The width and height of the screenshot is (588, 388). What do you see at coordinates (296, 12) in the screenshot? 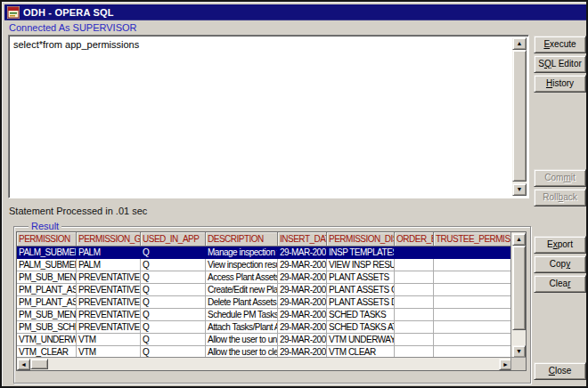
I see `title-bar: ODH - OPERA SQL` at bounding box center [296, 12].